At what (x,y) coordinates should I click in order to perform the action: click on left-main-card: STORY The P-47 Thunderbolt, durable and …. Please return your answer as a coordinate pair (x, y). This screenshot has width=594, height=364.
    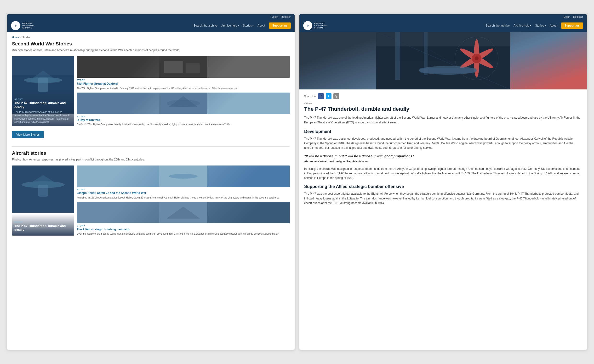
    Looking at the image, I should click on (43, 91).